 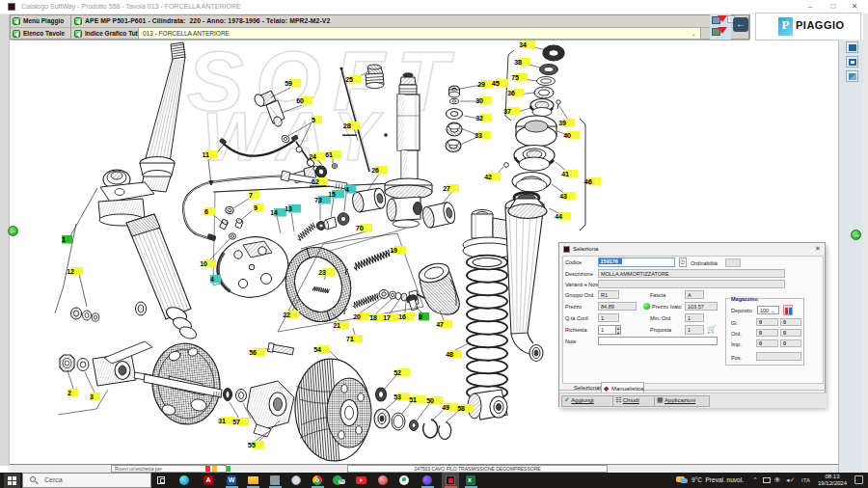 What do you see at coordinates (252, 446) in the screenshot?
I see `svg-text: 55` at bounding box center [252, 446].